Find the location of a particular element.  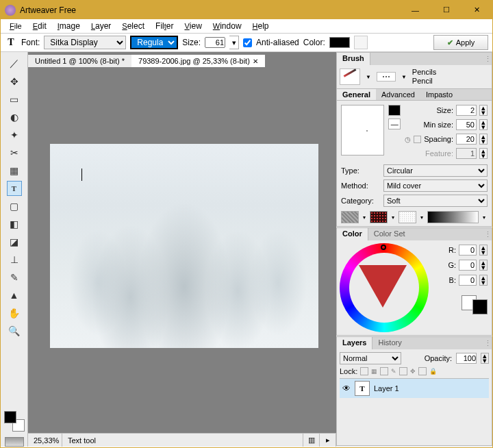

zoom-tool-icon: 🔍 is located at coordinates (14, 331).